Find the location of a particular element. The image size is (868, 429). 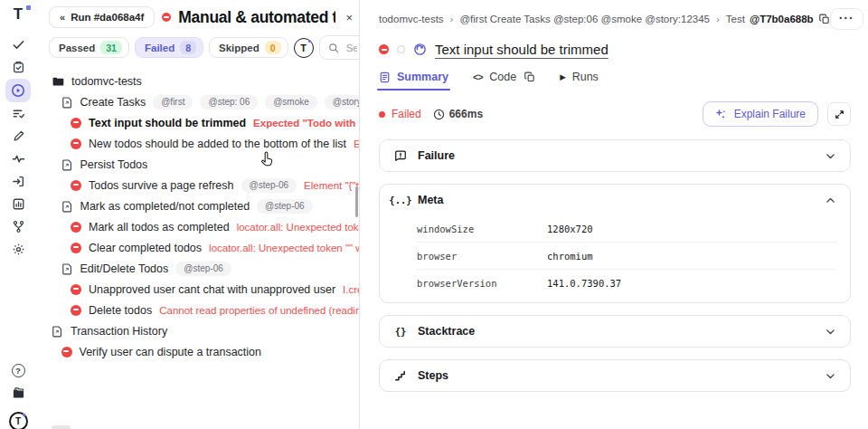

test-title-link: Text input should be trimmed is located at coordinates (522, 49).